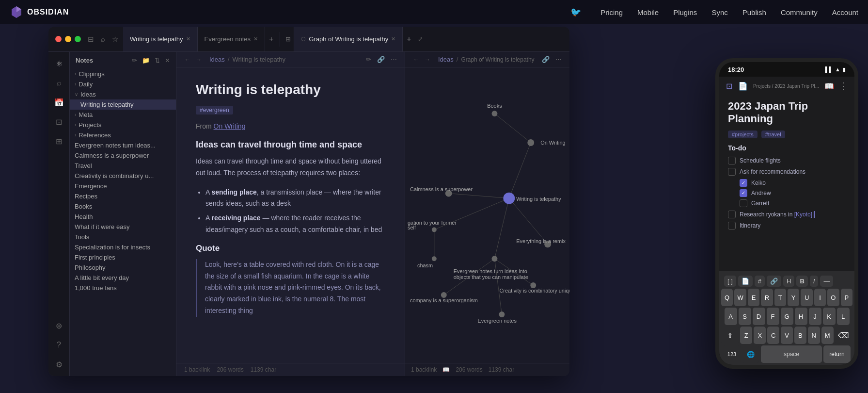 The image size is (868, 393). I want to click on split-view-icon: ⊞, so click(288, 39).